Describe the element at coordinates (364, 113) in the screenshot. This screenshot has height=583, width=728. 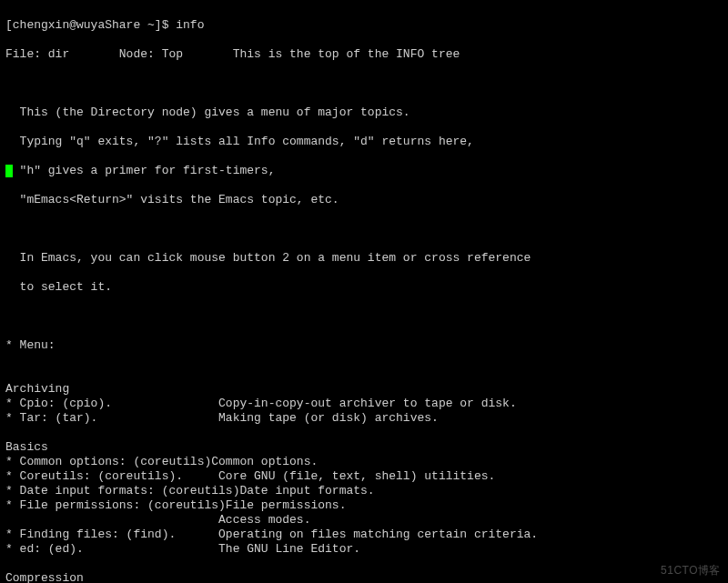
I see `intro-line: This (the Directory node) gives a menu o…` at that location.